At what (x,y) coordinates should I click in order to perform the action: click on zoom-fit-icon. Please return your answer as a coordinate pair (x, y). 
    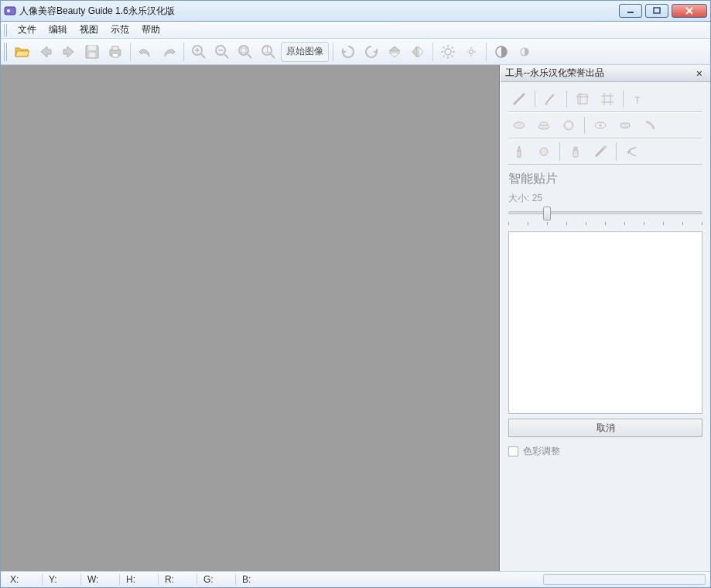
    Looking at the image, I should click on (245, 52).